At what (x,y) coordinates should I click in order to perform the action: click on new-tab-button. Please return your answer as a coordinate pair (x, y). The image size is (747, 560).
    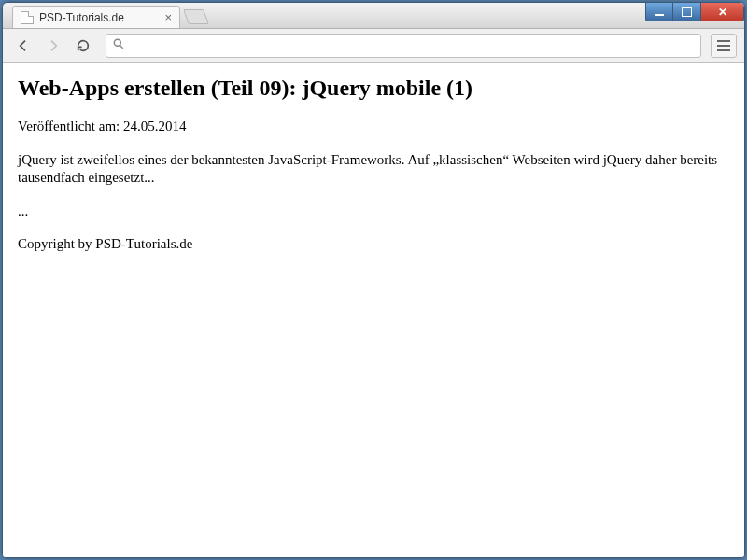
    Looking at the image, I should click on (196, 17).